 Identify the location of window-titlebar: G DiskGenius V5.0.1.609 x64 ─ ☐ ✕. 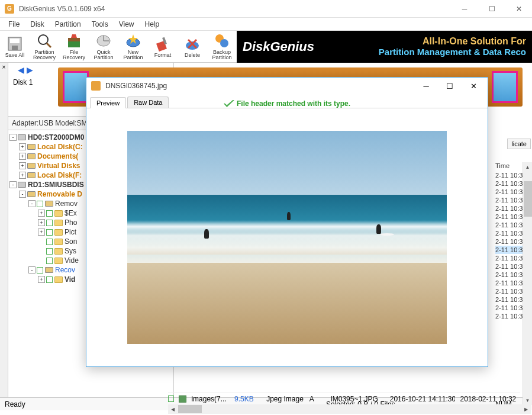
(266, 9).